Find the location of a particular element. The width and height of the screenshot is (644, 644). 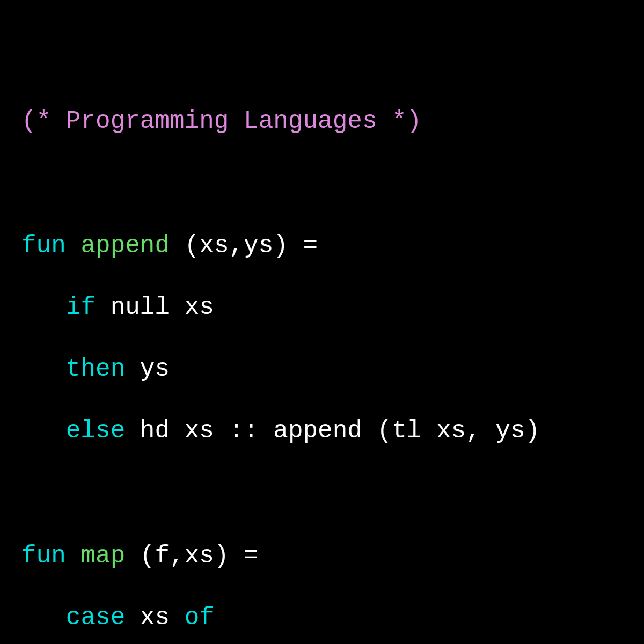

keyword-if: if is located at coordinates (80, 308).